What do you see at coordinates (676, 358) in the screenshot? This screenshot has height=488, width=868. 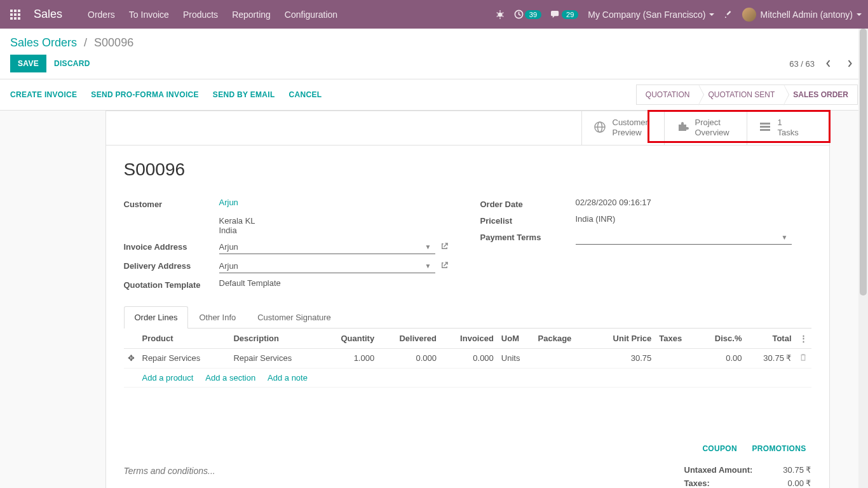 I see `cell-taxes` at bounding box center [676, 358].